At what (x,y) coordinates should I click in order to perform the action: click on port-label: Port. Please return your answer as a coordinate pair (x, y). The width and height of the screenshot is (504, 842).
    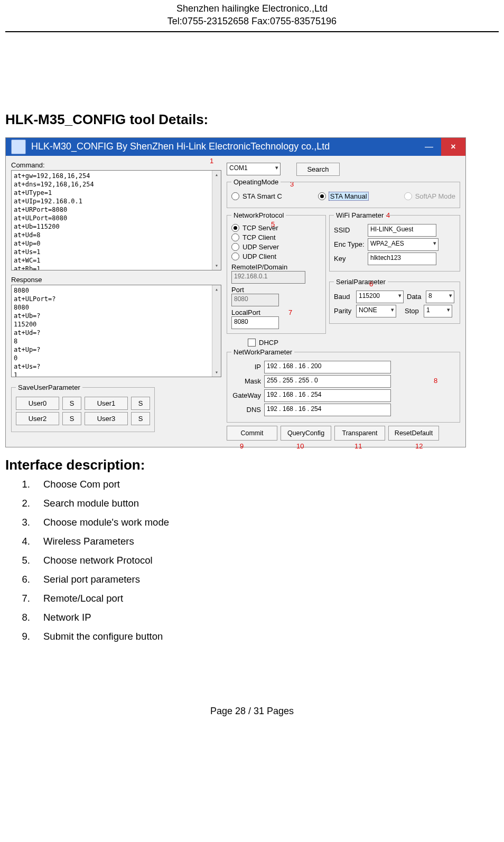
    Looking at the image, I should click on (238, 289).